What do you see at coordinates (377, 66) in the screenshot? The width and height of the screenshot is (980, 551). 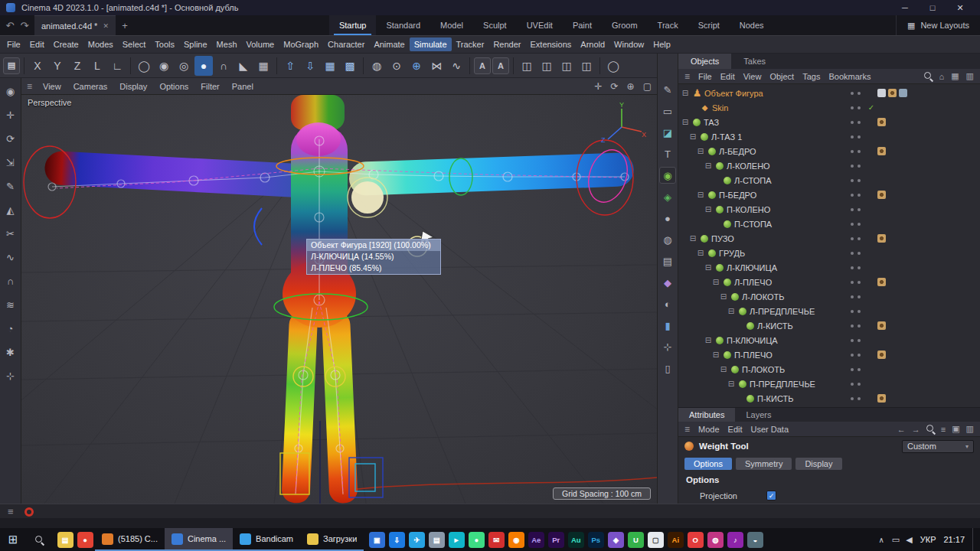 I see `weights-manager-icon: ◍` at bounding box center [377, 66].